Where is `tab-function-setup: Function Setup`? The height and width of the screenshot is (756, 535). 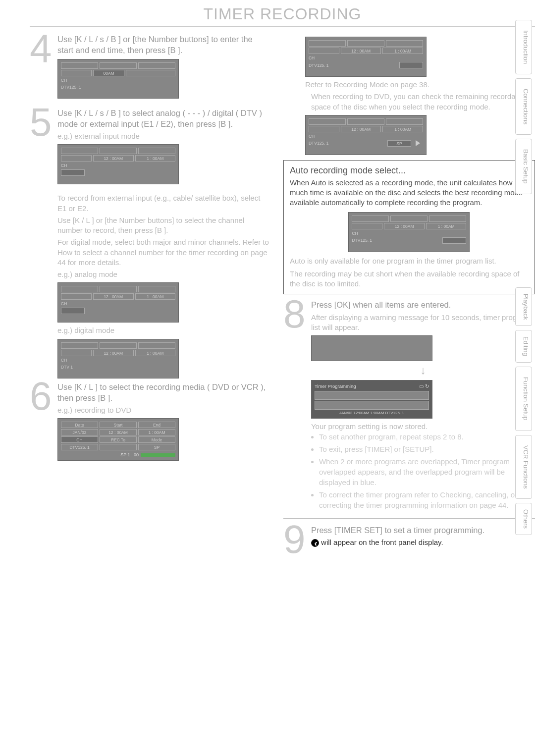
tab-function-setup: Function Setup is located at coordinates (524, 398).